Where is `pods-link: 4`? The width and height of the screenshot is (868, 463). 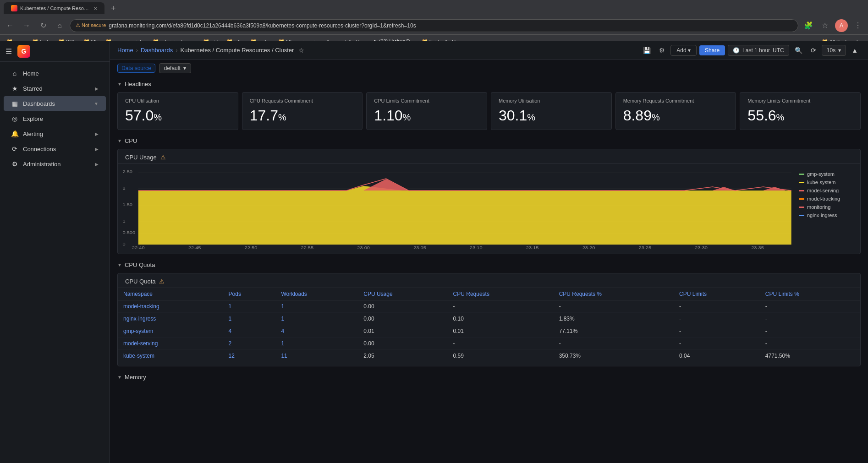
pods-link: 4 is located at coordinates (230, 331).